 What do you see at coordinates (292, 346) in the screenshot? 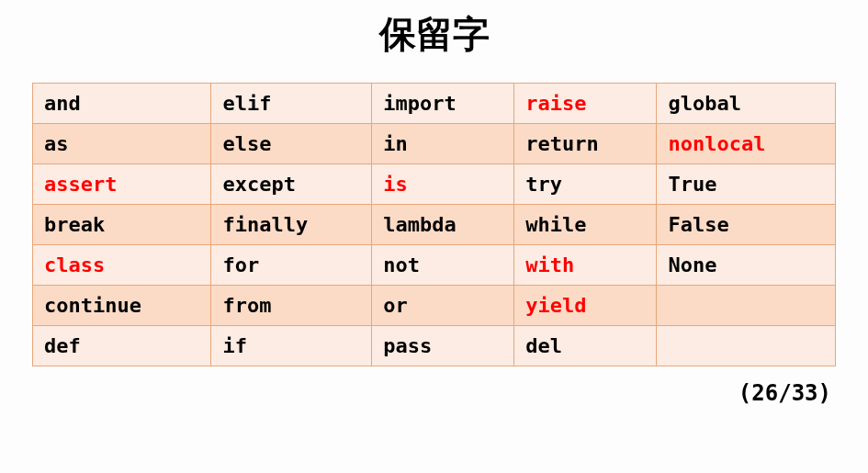
I see `keyword-cell: if` at bounding box center [292, 346].